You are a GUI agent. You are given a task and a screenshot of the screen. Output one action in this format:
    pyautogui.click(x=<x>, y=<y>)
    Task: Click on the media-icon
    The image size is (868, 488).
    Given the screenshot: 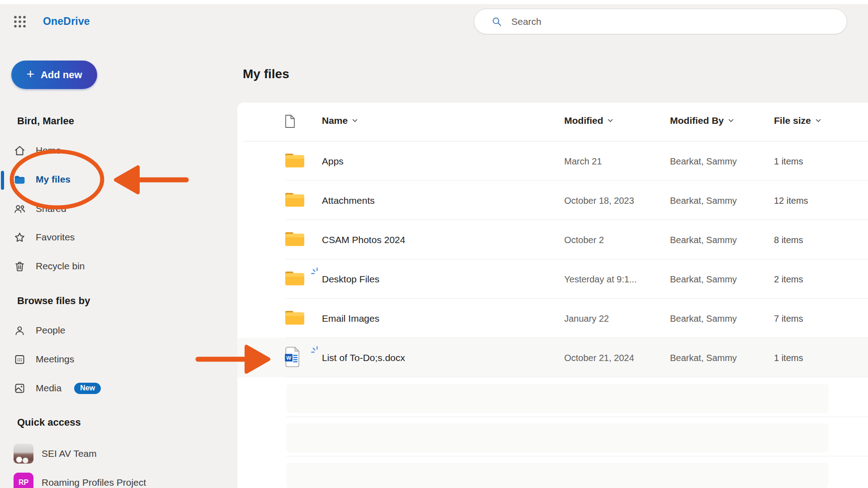 What is the action you would take?
    pyautogui.click(x=20, y=389)
    